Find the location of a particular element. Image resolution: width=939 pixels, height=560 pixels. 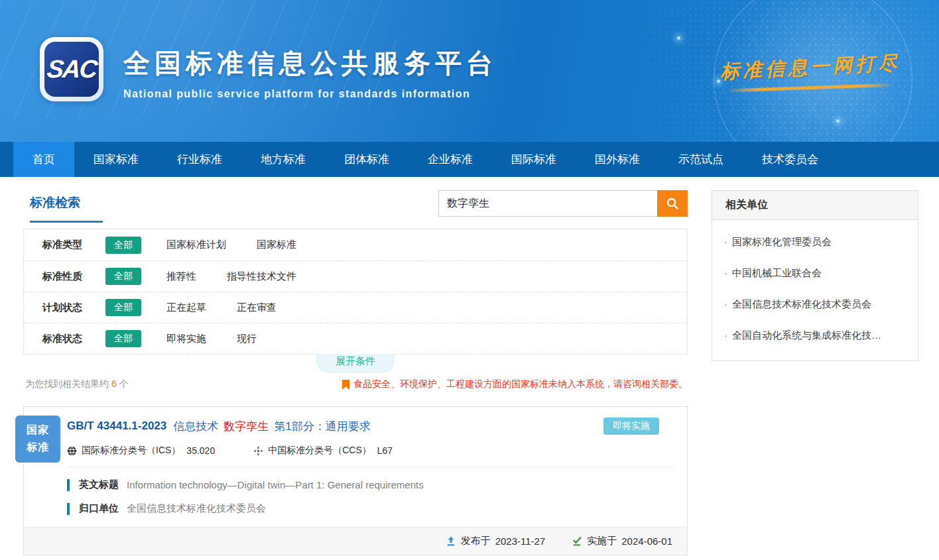

ics-classification: 国际标准分类号（ICS） 35.020 is located at coordinates (141, 451).